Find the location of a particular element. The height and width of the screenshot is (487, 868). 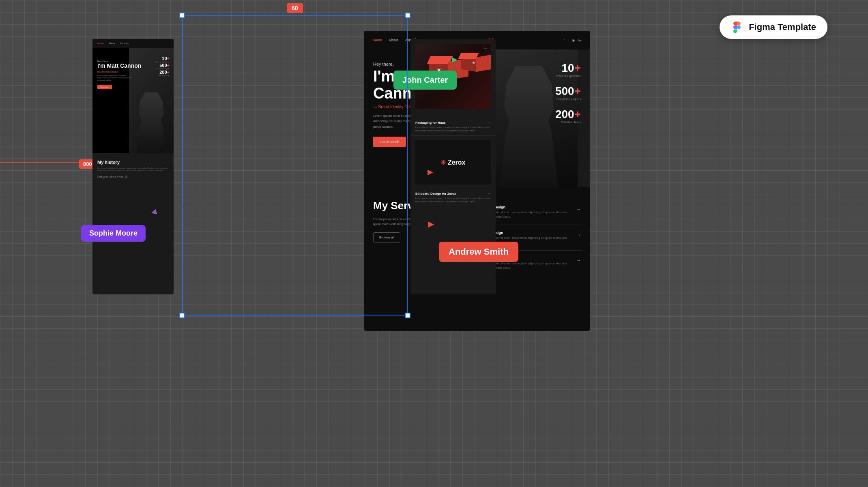

service-arrow-2: → is located at coordinates (578, 260).